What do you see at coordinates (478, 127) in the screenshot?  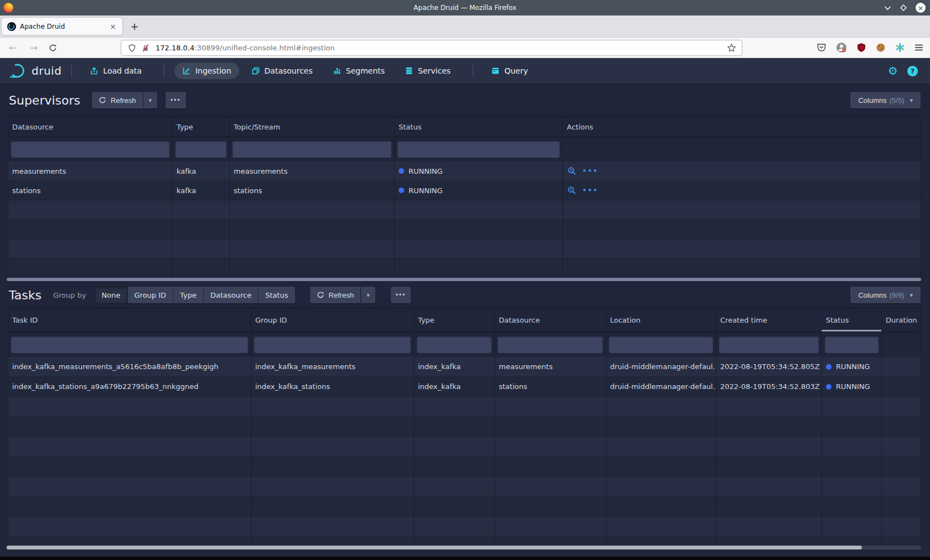 I see `column-header-status: Status` at bounding box center [478, 127].